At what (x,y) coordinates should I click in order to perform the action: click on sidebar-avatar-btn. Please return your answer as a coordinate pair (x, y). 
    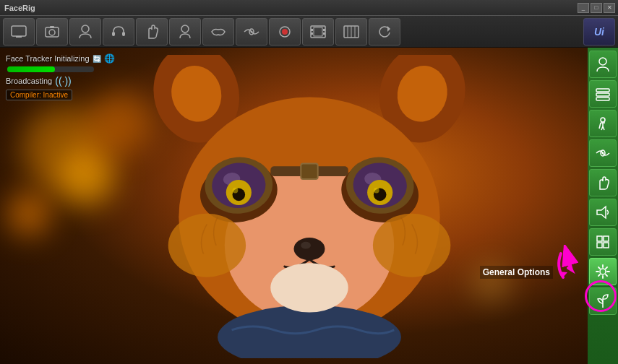
    Looking at the image, I should click on (603, 64).